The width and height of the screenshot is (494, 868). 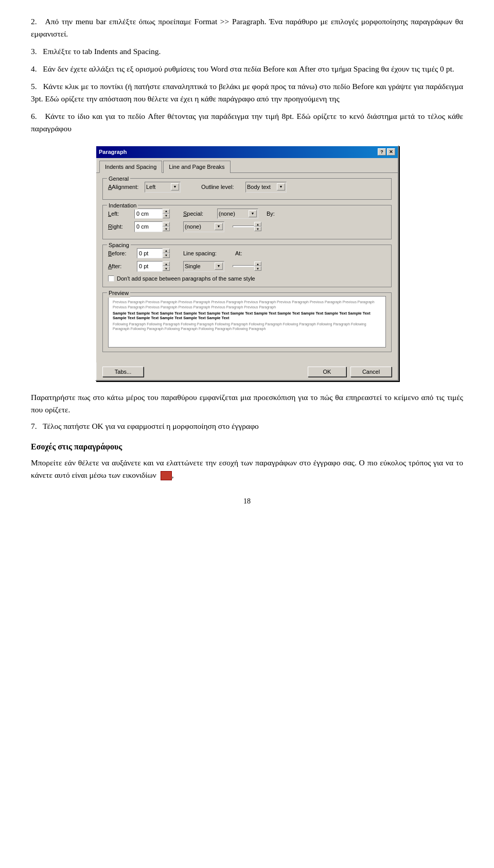 What do you see at coordinates (166, 224) in the screenshot?
I see `right-spin-up: ▲` at bounding box center [166, 224].